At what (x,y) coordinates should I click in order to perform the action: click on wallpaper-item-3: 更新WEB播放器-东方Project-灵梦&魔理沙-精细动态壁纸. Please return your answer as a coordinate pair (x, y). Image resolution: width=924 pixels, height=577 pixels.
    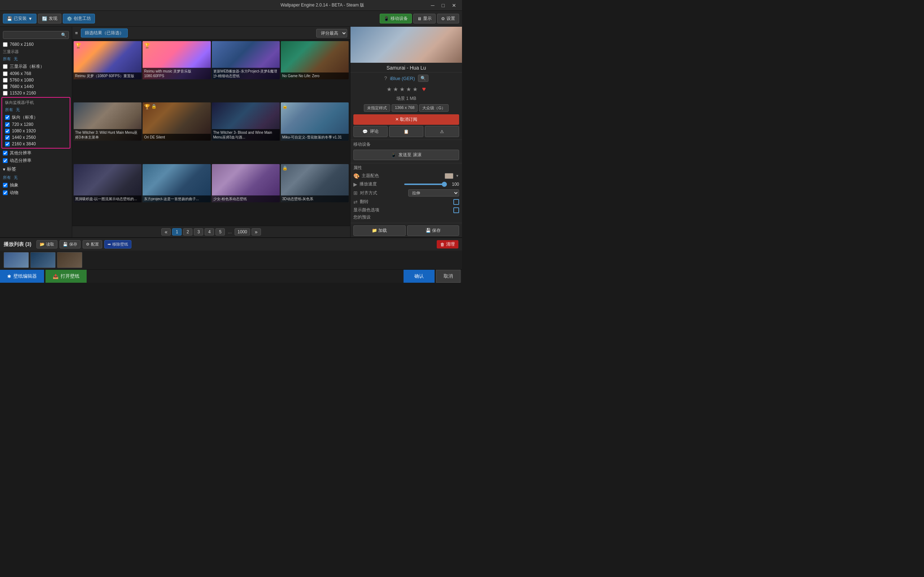
    Looking at the image, I should click on (246, 60).